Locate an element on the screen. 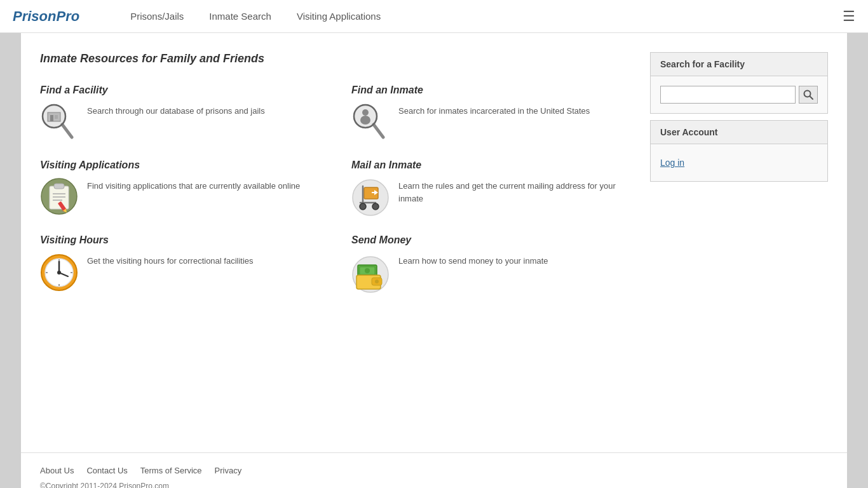 This screenshot has height=488, width=868. nav-link-visiting: Visiting Applications is located at coordinates (339, 17).